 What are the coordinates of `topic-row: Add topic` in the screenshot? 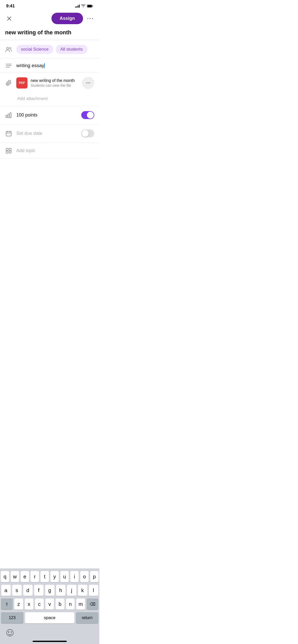 It's located at (50, 151).